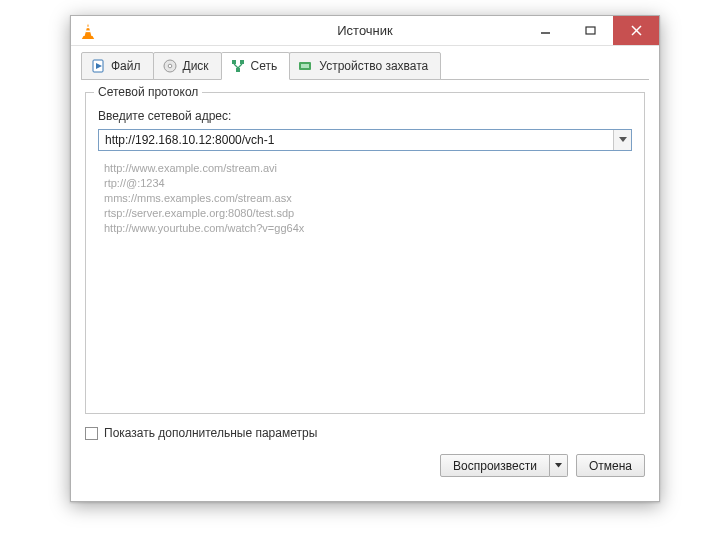  Describe the element at coordinates (148, 92) in the screenshot. I see `network-protocol-legend: Сетевой протокол` at that location.